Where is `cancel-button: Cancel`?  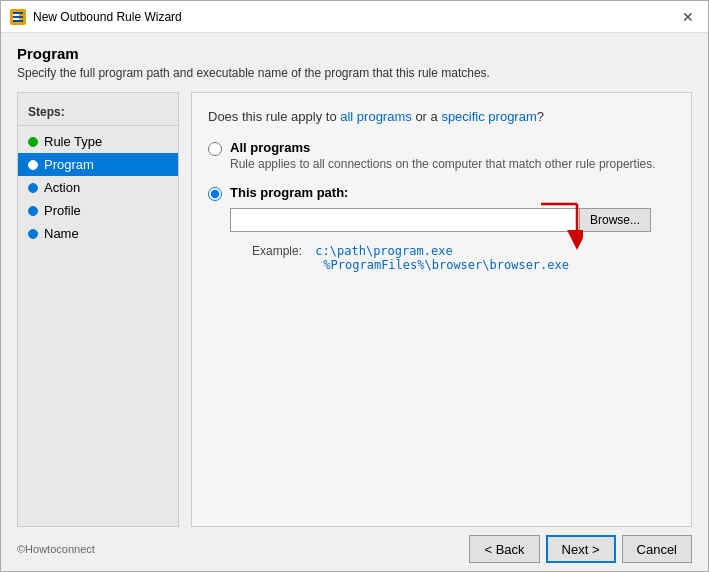 cancel-button: Cancel is located at coordinates (657, 549).